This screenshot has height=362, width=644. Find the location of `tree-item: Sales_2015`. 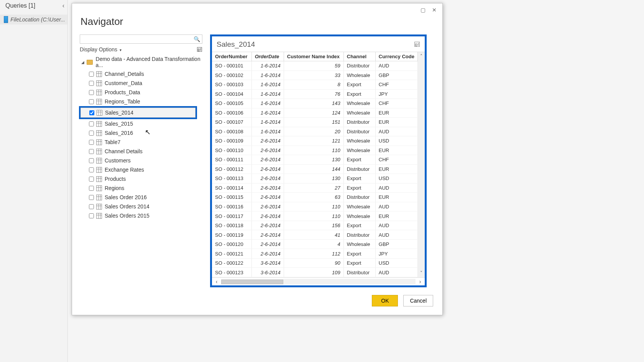

tree-item: Sales_2015 is located at coordinates (143, 124).